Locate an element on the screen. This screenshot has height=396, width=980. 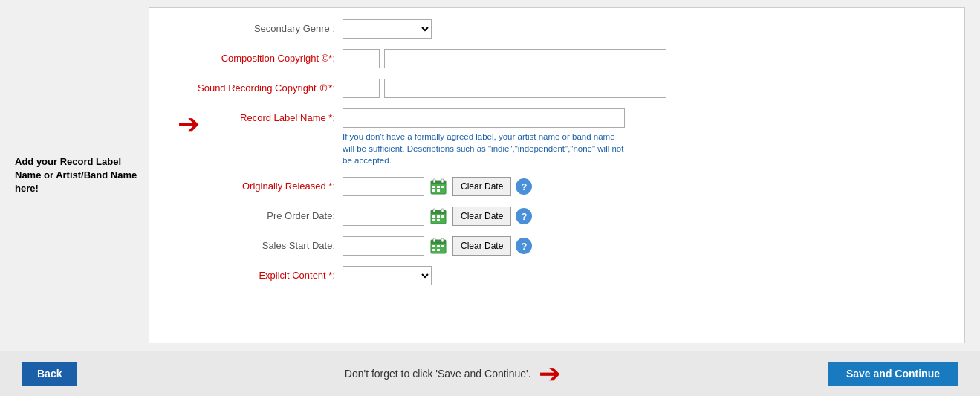
originally-released-clear-button: Clear Date is located at coordinates (481, 186).